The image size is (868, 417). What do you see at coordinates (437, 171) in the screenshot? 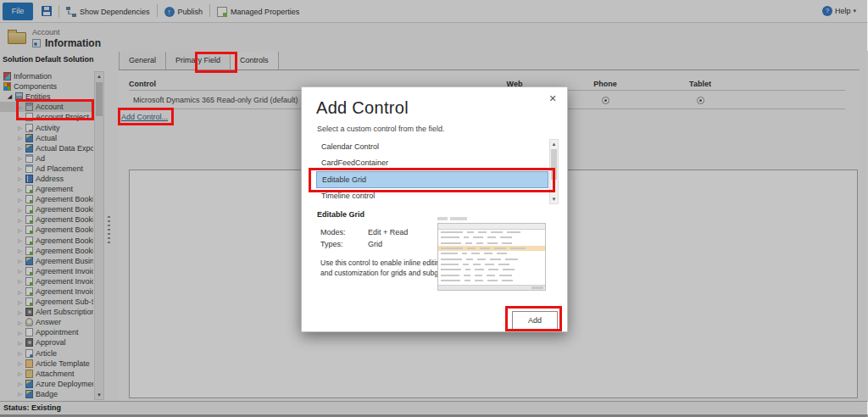
I see `control-list: Calendar ControlCardFeedContainerEditabl…` at bounding box center [437, 171].